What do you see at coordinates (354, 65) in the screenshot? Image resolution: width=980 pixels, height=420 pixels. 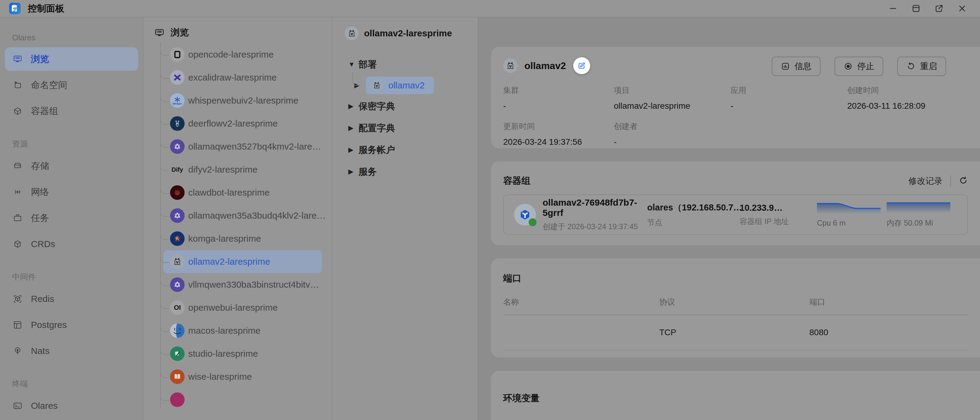 I see `chevron-down-icon: ▼` at bounding box center [354, 65].